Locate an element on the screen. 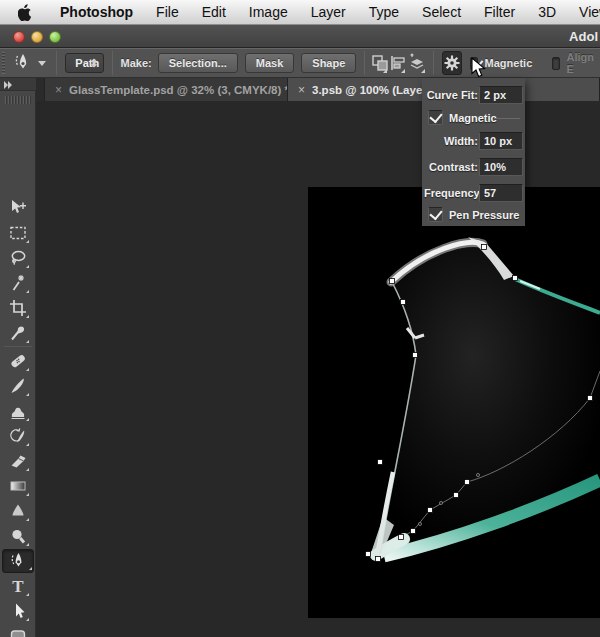 The image size is (600, 637). frequency-input is located at coordinates (501, 193).